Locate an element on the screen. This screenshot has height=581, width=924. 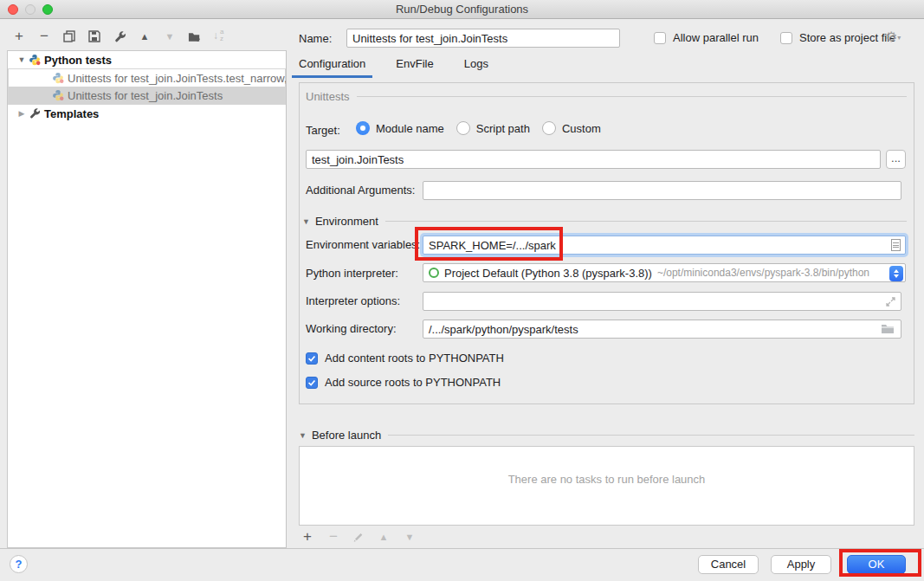
unittests-section-label: Unittests is located at coordinates (327, 97).